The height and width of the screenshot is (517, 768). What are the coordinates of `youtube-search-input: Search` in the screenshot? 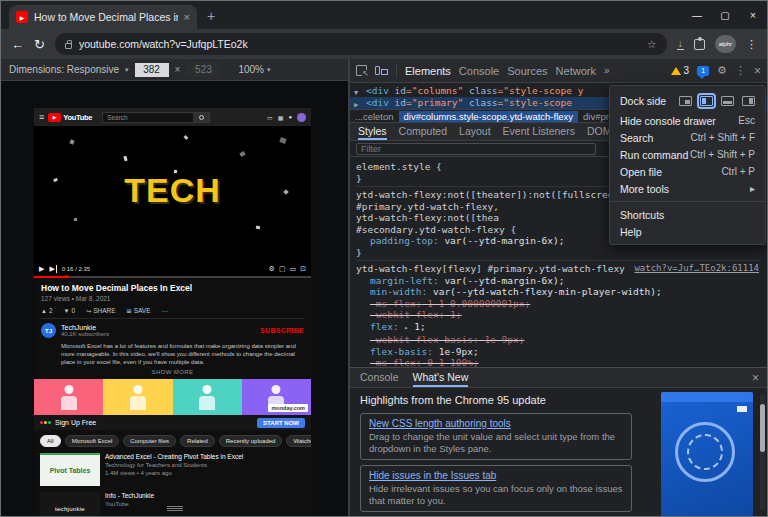 It's located at (156, 118).